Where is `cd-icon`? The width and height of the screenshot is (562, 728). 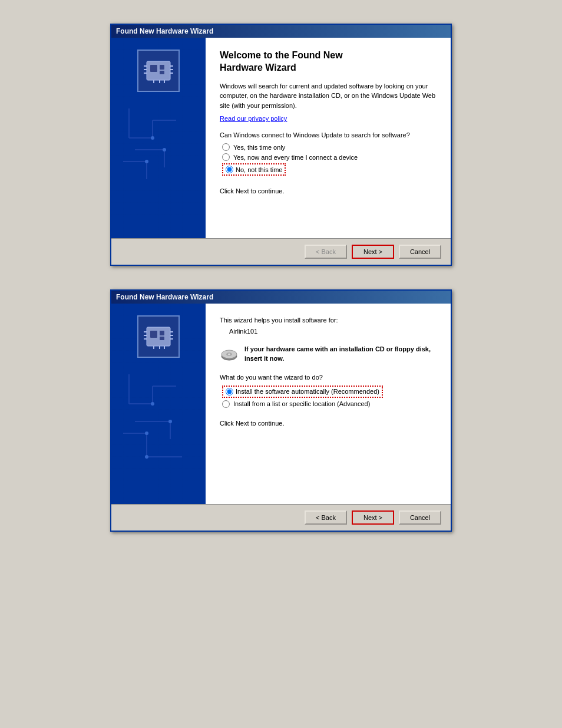 cd-icon is located at coordinates (229, 355).